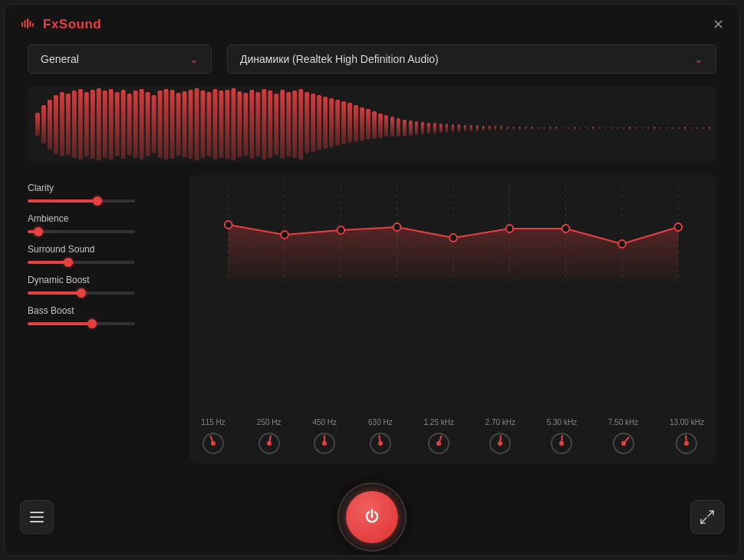  What do you see at coordinates (37, 517) in the screenshot?
I see `menu-button` at bounding box center [37, 517].